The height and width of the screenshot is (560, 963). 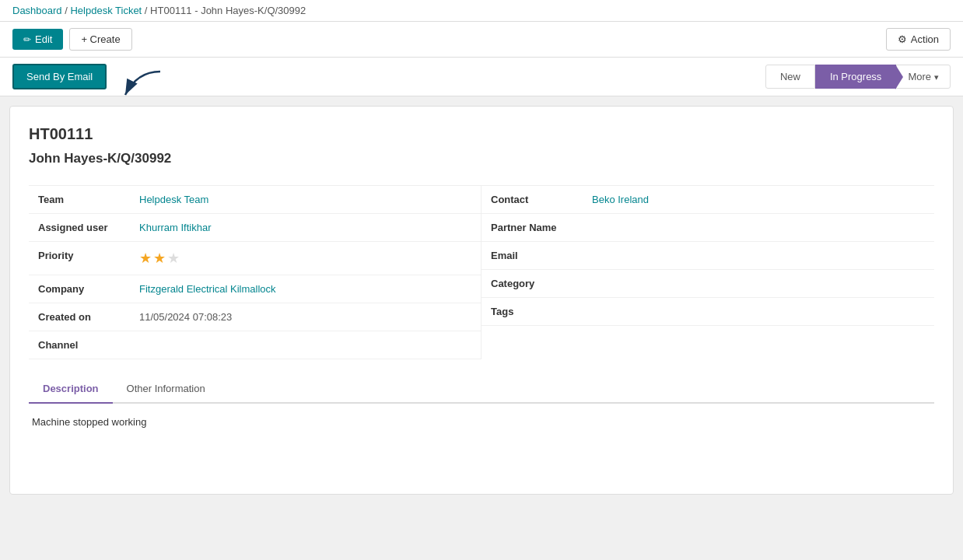 What do you see at coordinates (159, 258) in the screenshot?
I see `star-2: ★` at bounding box center [159, 258].